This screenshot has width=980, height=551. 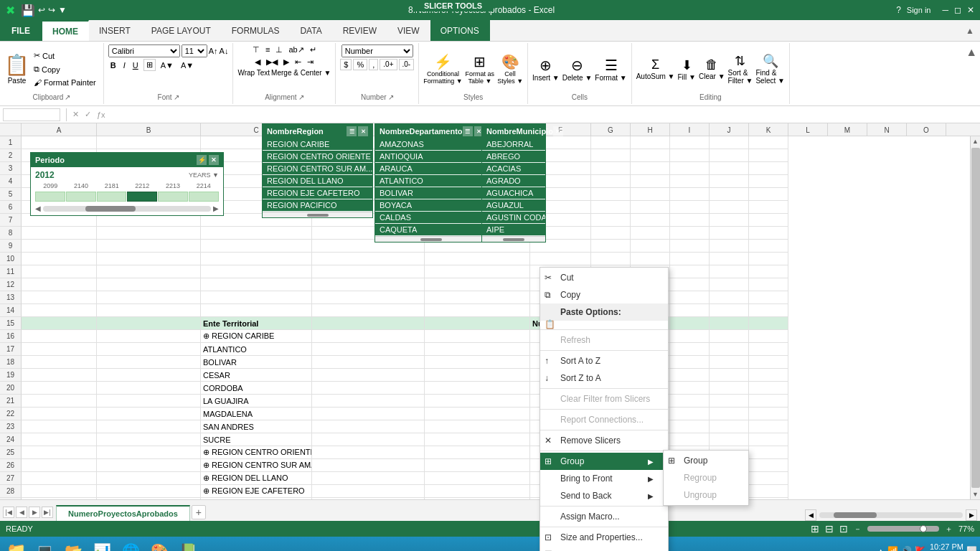 I want to click on close-icon: ✕, so click(x=971, y=10).